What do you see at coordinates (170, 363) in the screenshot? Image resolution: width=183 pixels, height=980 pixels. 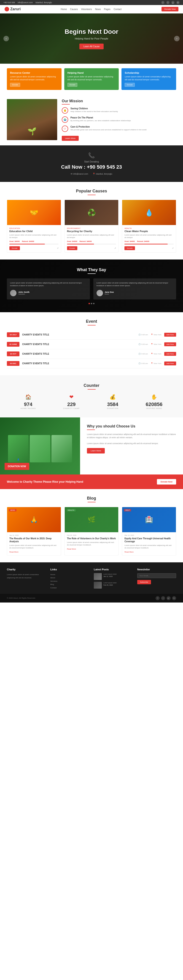 I see `event-register-button-4: Add Now` at bounding box center [170, 363].